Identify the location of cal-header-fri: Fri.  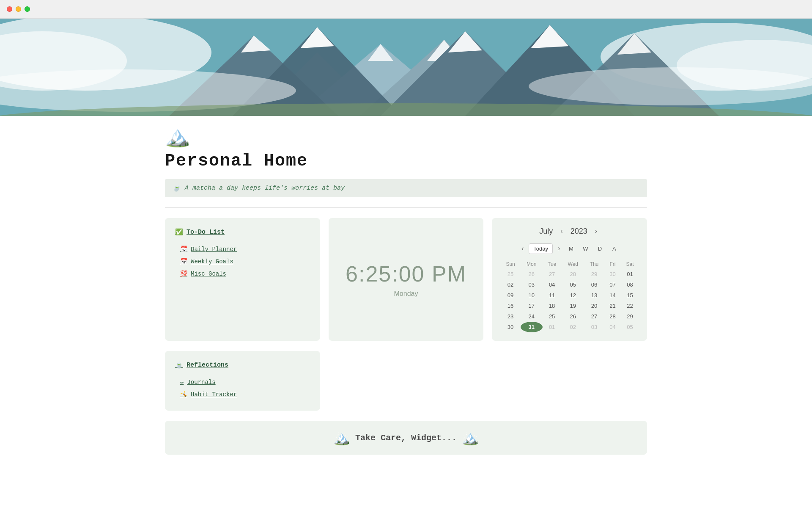
(612, 264).